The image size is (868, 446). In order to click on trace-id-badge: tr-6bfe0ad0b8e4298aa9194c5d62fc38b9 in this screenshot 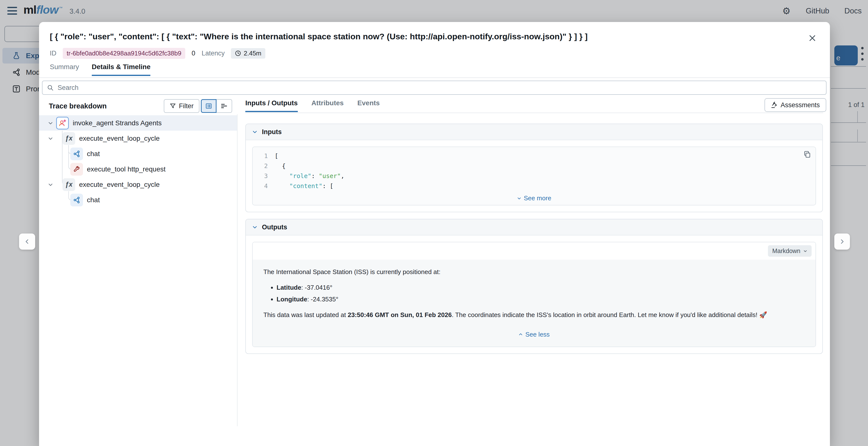, I will do `click(124, 53)`.